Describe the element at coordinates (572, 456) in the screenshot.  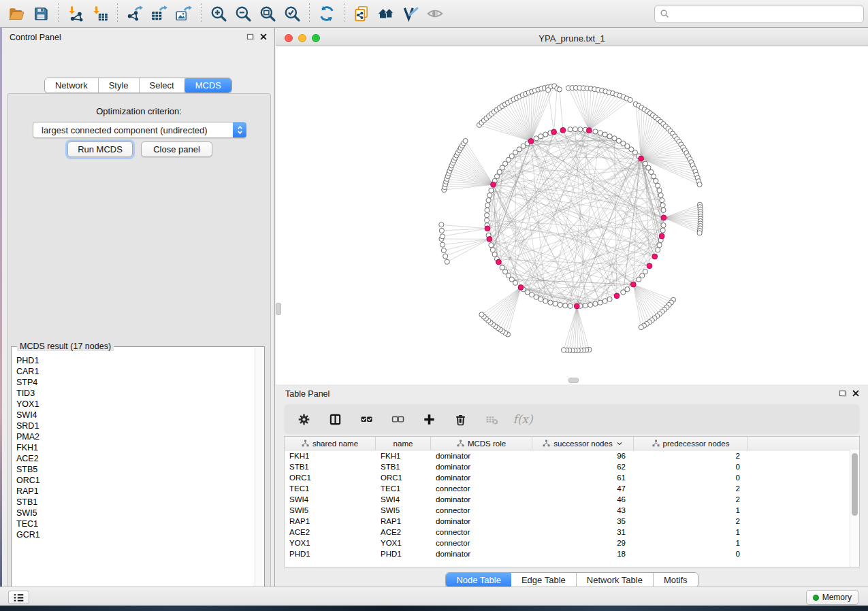
I see `table-row: FKH1FKH1dominator962` at that location.